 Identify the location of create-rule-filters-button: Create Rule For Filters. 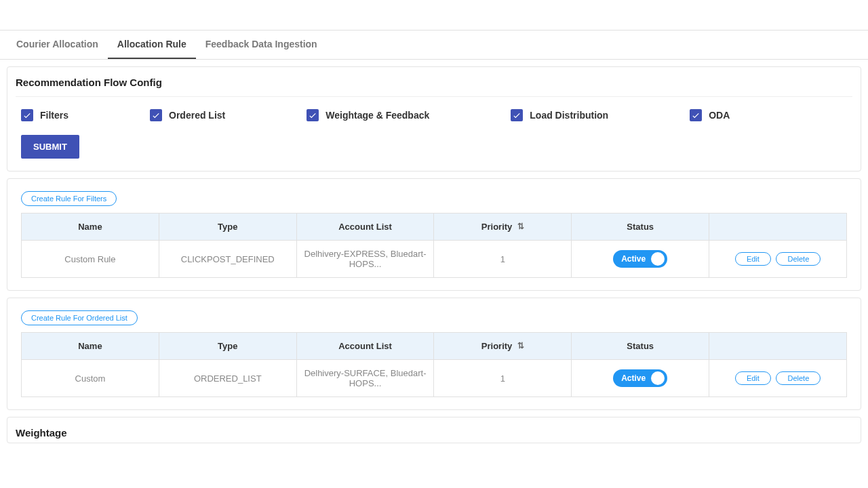
(69, 199).